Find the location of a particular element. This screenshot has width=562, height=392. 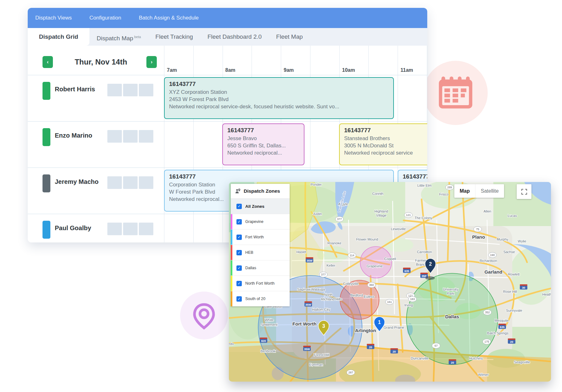

fullscreen-button is located at coordinates (524, 191).